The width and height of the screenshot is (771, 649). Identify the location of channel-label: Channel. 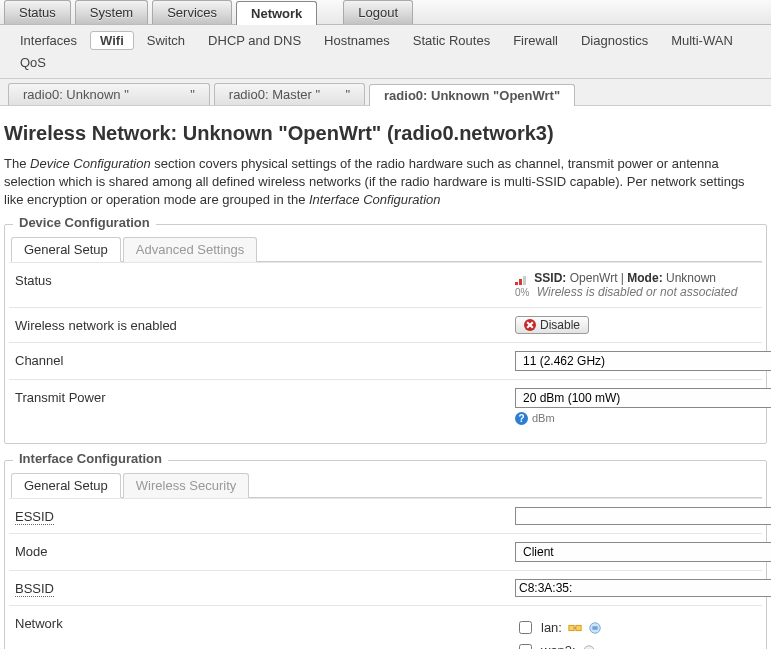
(265, 360).